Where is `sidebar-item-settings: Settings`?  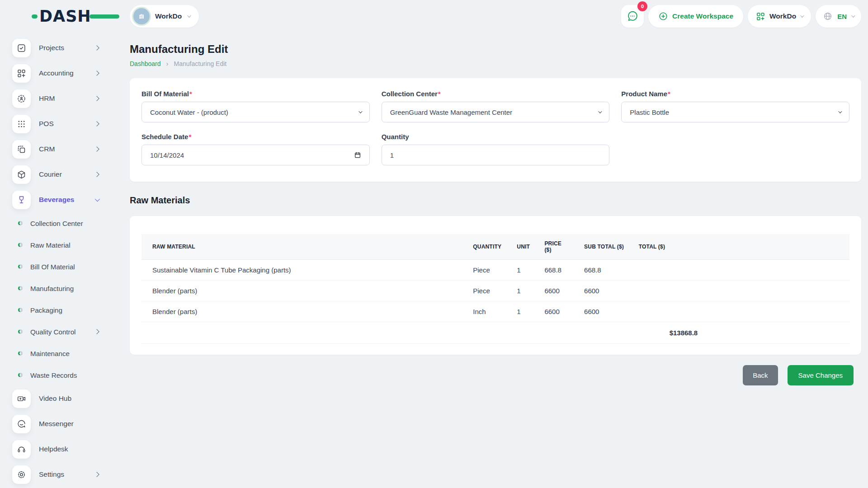
sidebar-item-settings: Settings is located at coordinates (61, 474).